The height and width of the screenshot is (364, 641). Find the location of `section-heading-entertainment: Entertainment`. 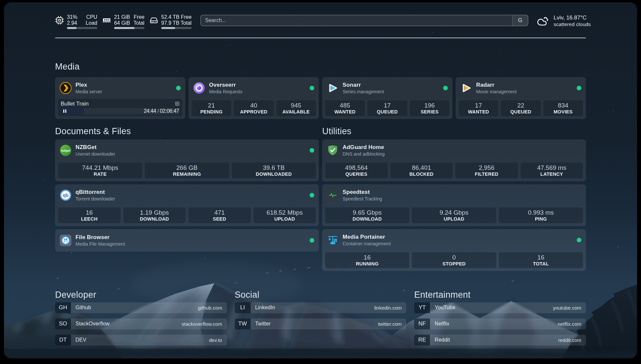

section-heading-entertainment: Entertainment is located at coordinates (500, 295).